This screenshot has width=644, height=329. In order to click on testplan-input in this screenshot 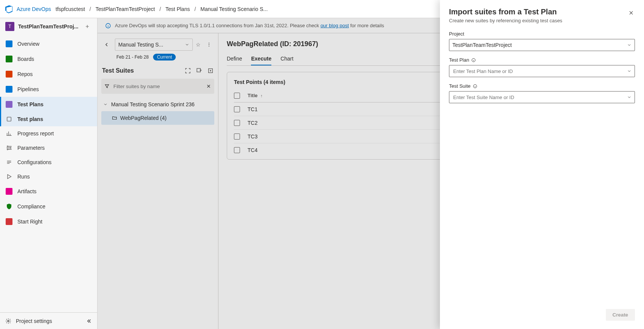, I will do `click(538, 71)`.